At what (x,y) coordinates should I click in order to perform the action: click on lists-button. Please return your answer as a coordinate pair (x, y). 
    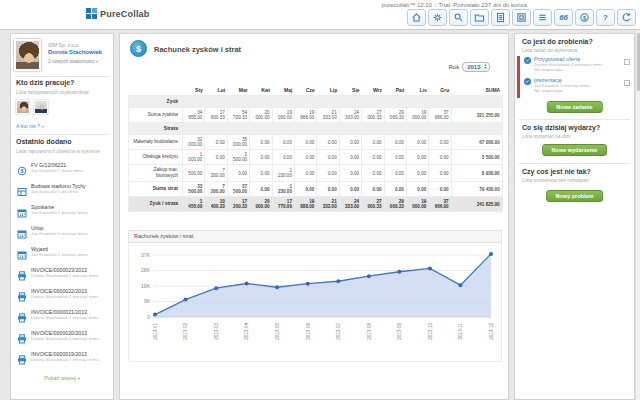
    Looking at the image, I should click on (542, 18).